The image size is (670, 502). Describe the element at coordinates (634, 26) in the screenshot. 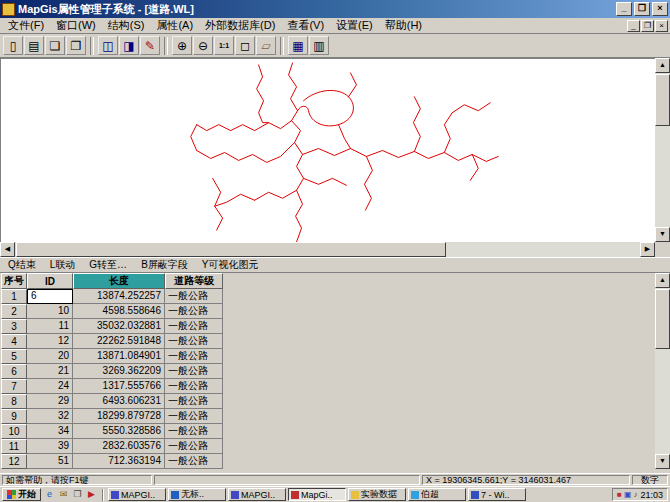

I see `mdi-minimize-button: _` at that location.